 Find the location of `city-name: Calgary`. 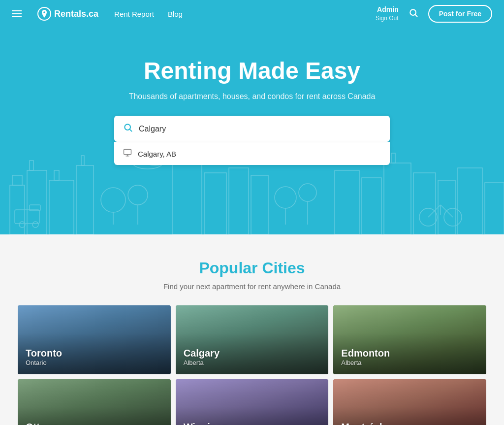

city-name: Calgary is located at coordinates (202, 354).